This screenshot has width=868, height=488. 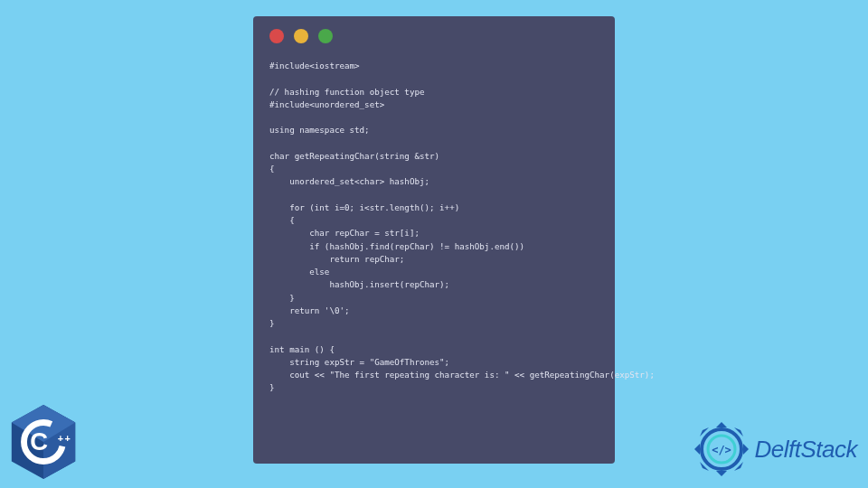 I want to click on cpp-logo-icon: C + +, so click(x=43, y=443).